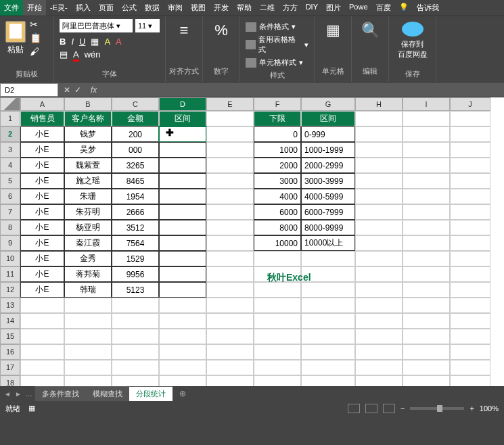 This screenshot has width=504, height=445. I want to click on cell-B15, so click(88, 337).